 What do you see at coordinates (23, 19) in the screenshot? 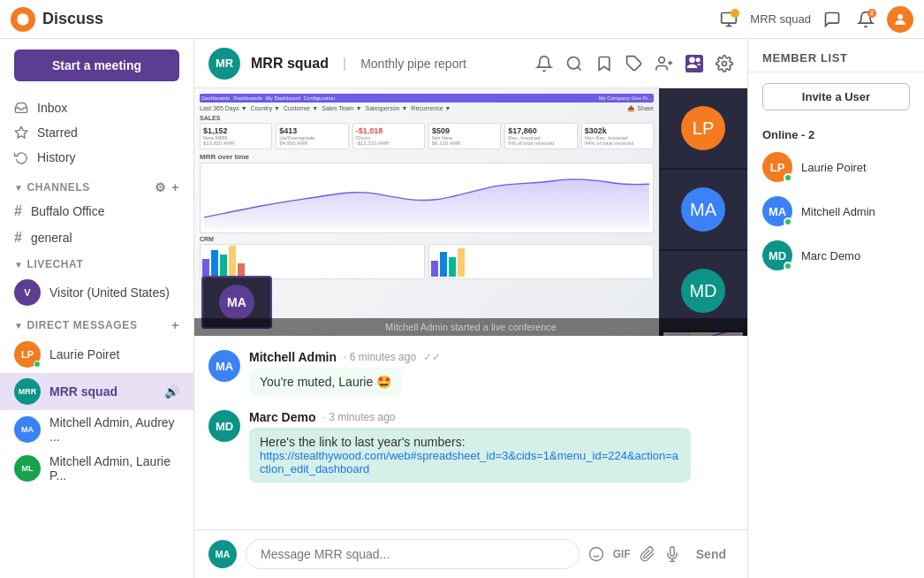
I see `app-logo` at bounding box center [23, 19].